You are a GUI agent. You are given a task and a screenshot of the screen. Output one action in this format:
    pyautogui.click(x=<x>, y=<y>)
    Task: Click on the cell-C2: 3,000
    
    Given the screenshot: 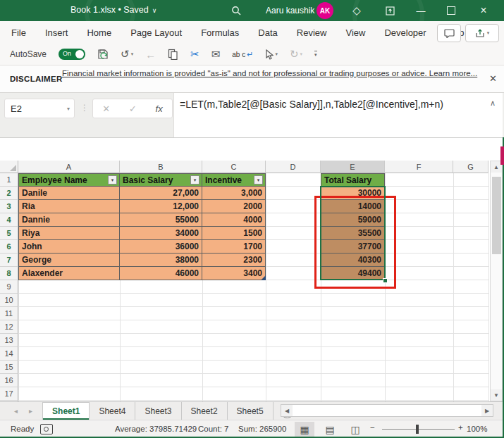 What is the action you would take?
    pyautogui.click(x=234, y=193)
    